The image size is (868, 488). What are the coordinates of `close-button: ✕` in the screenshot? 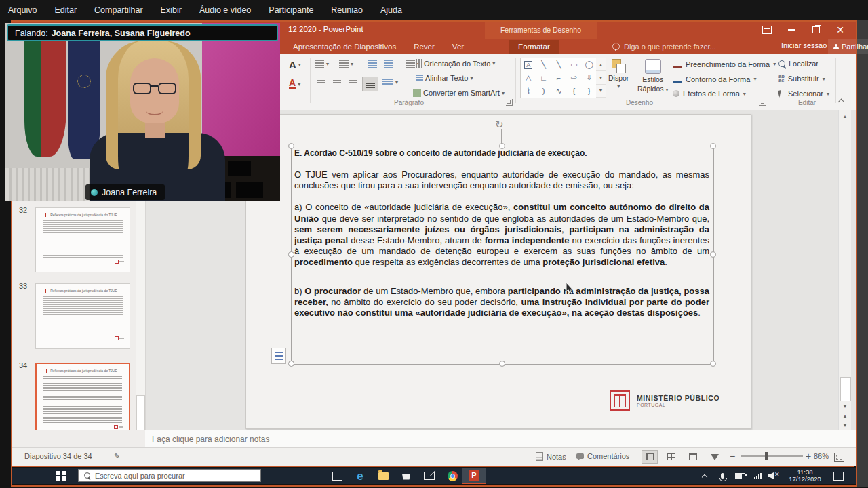 It's located at (840, 30).